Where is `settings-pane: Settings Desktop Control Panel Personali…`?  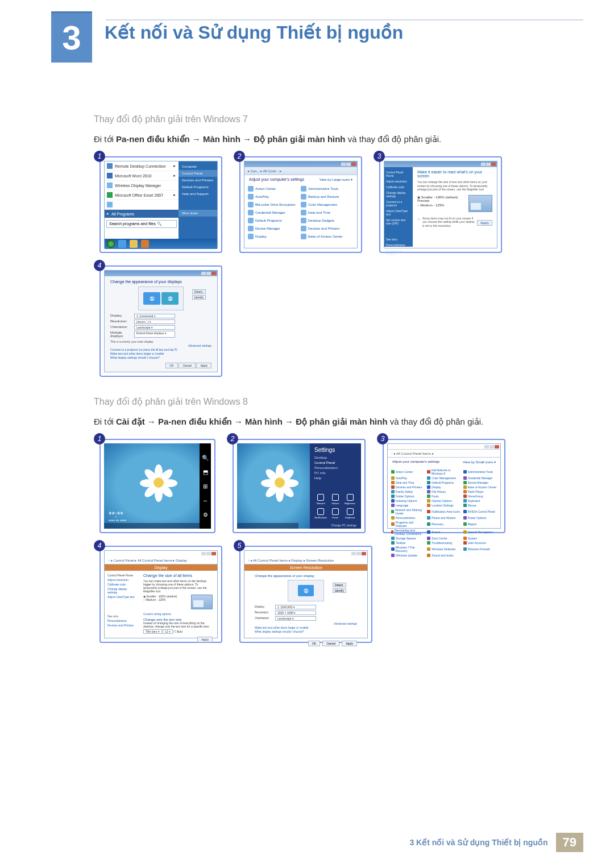
settings-pane: Settings Desktop Control Panel Personali… is located at coordinates (335, 486).